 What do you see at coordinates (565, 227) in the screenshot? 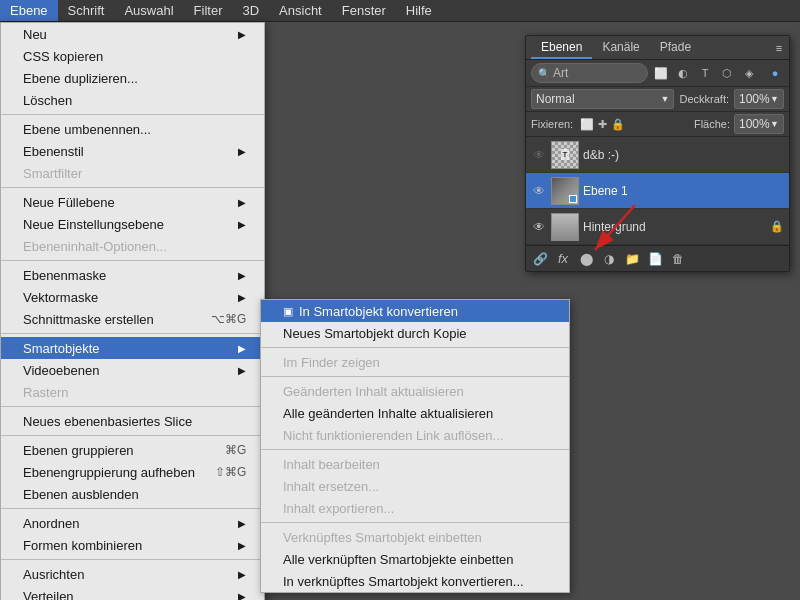
I see `layer-thumb-hintergrund` at bounding box center [565, 227].